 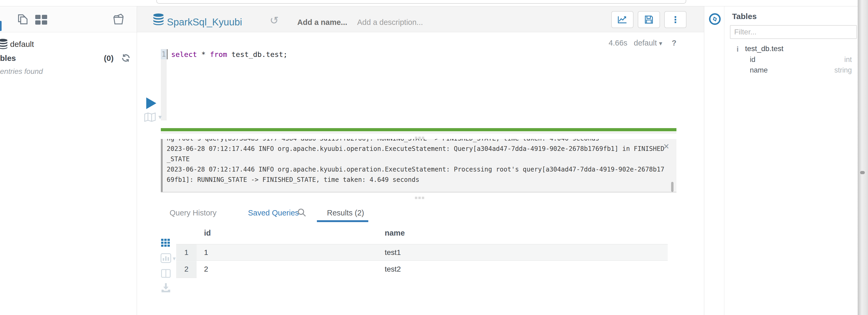 What do you see at coordinates (660, 43) in the screenshot?
I see `engine-caret-icon: ▾` at bounding box center [660, 43].